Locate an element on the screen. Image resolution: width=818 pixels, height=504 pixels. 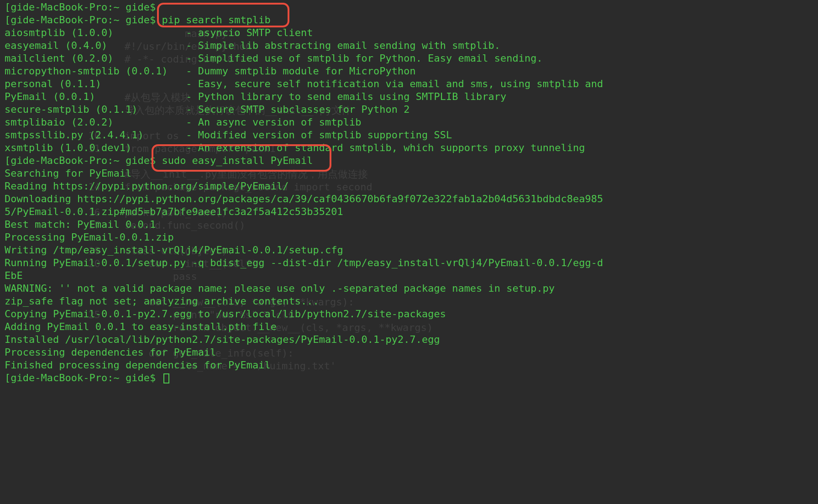
search-result-row: smtpssllib.py (2.4.4.1) - Modified versi… is located at coordinates (411, 135).